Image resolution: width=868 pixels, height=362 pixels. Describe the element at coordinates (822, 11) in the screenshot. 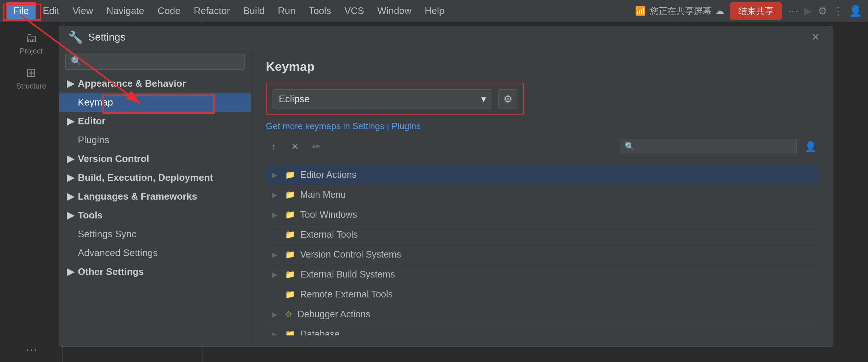

I see `settings-icon: ⚙` at that location.